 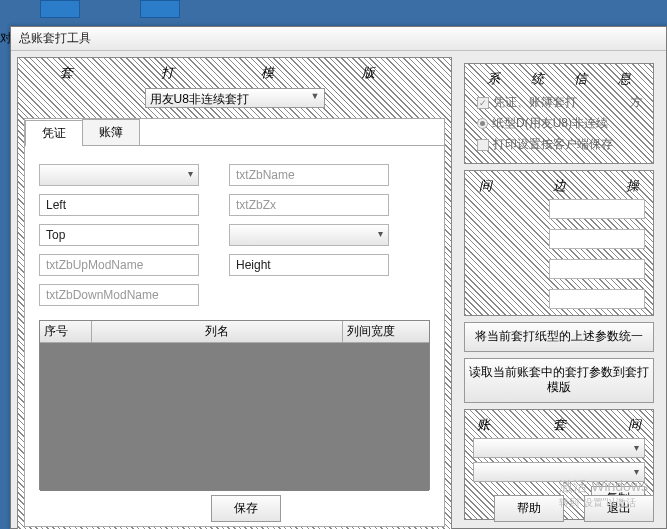 What do you see at coordinates (559, 380) in the screenshot?
I see `read-params-button: 读取当前账套中的套打参数到套打模版` at bounding box center [559, 380].